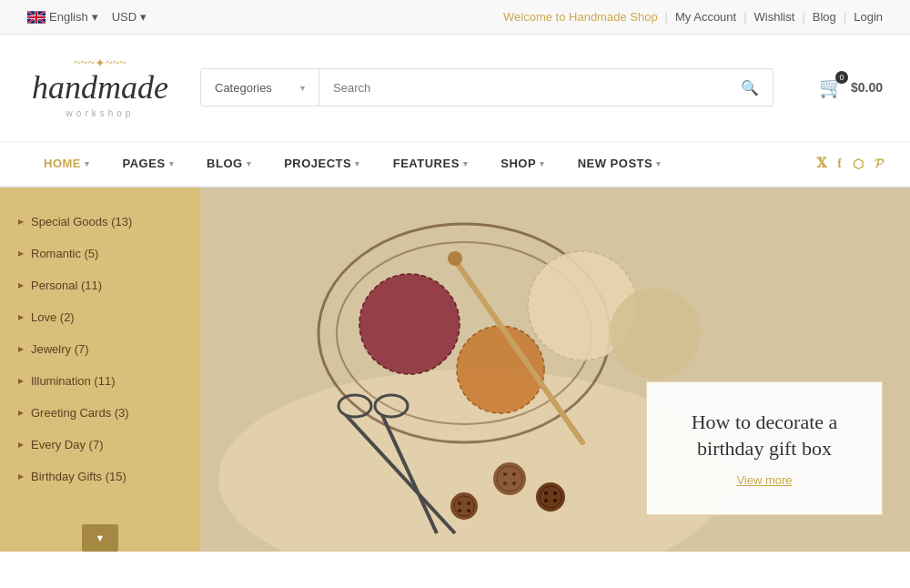 This screenshot has height=588, width=910. Describe the element at coordinates (66, 286) in the screenshot. I see `sidebar-label-personal: Personal (11)` at that location.